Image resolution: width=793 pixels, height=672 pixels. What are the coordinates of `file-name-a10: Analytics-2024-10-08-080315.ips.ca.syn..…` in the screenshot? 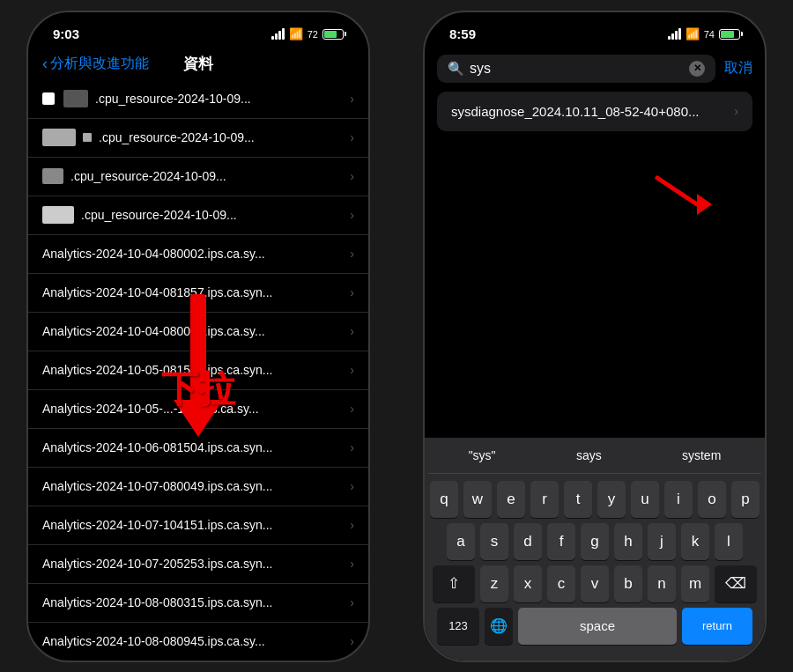 It's located at (194, 602).